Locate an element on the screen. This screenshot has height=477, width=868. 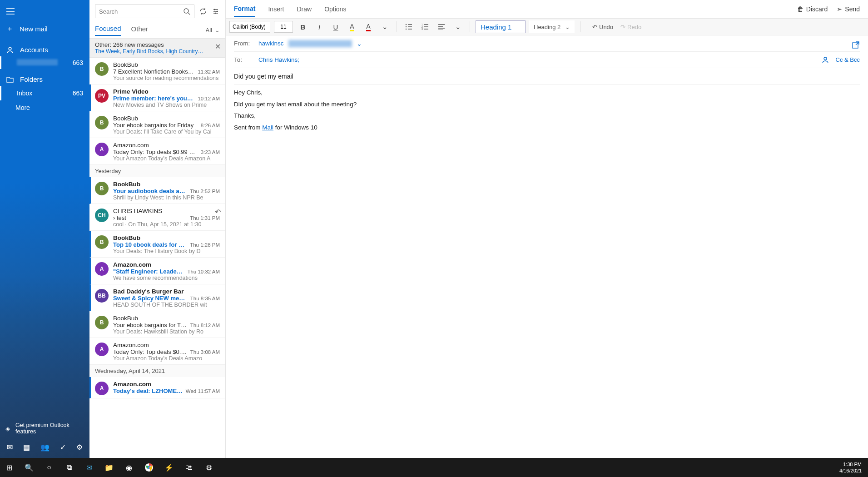
search-input is located at coordinates (144, 11).